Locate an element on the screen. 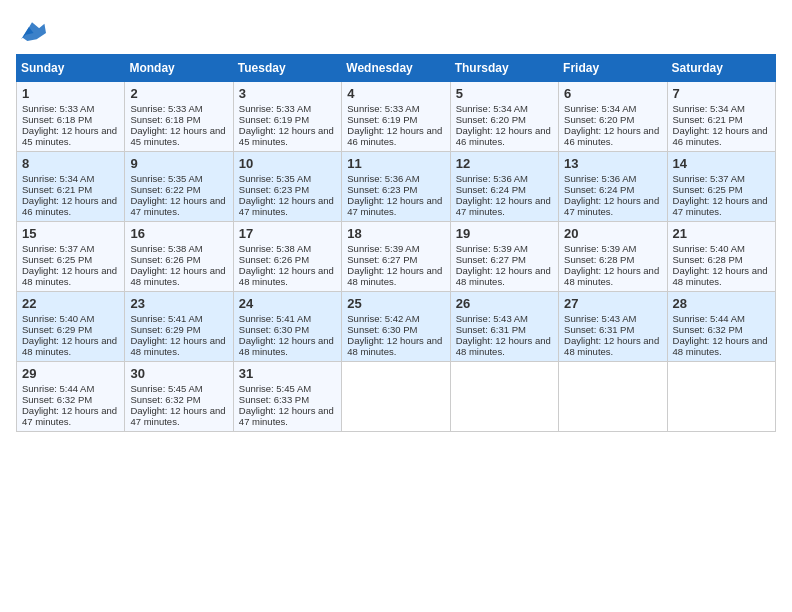  sunrise-label: Sunrise: 5:43 AM is located at coordinates (600, 318).